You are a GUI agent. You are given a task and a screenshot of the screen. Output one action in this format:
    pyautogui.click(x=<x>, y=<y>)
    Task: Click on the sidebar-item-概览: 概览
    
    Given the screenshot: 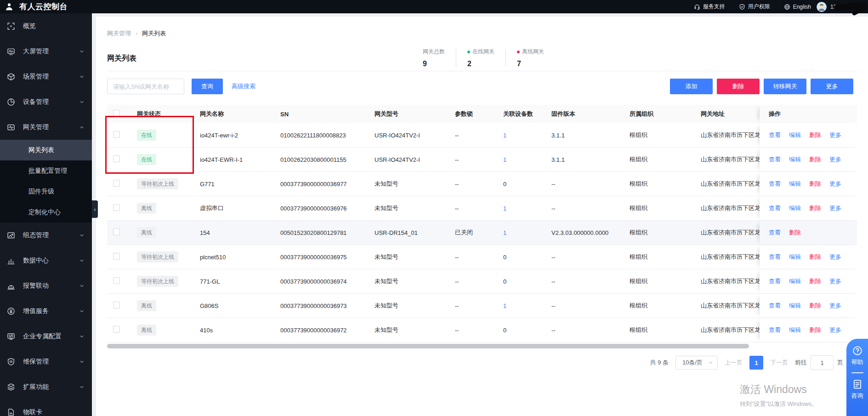 What is the action you would take?
    pyautogui.click(x=46, y=26)
    